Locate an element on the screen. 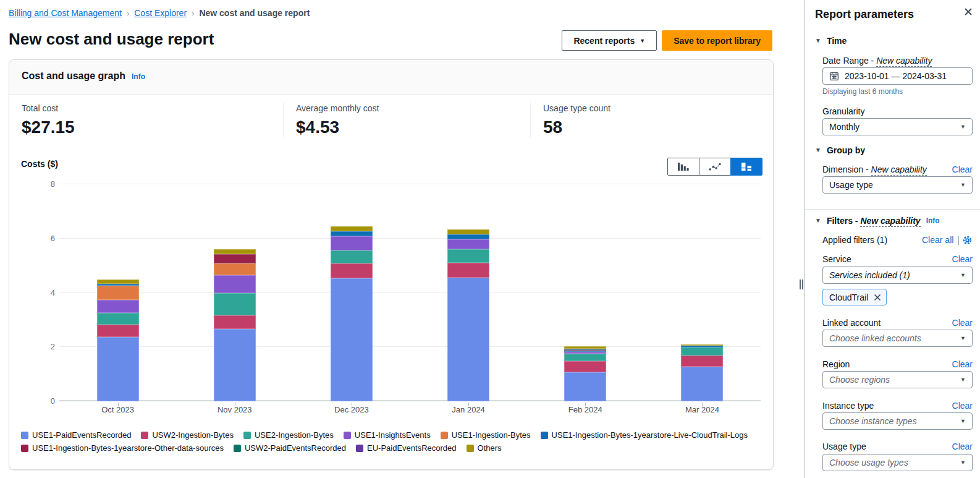  legend-item: Others is located at coordinates (484, 448).